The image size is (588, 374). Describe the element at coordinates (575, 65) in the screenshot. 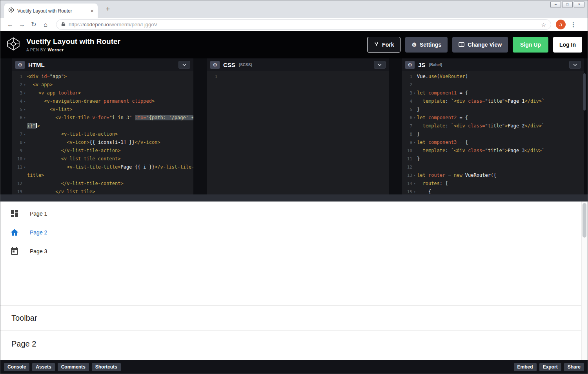

I see `js-collapse-button` at that location.